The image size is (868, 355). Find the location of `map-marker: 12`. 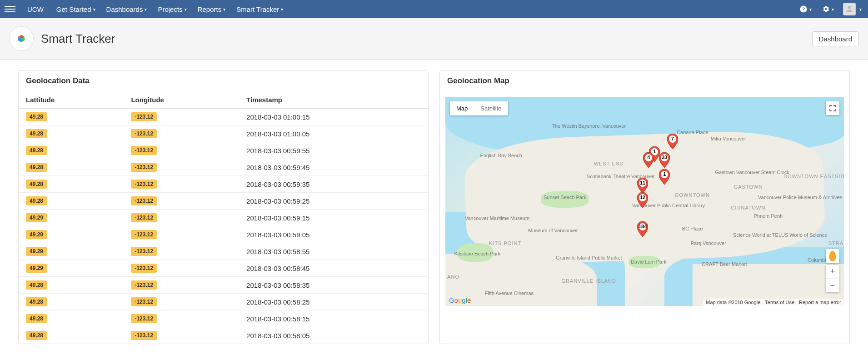

map-marker: 12 is located at coordinates (643, 200).